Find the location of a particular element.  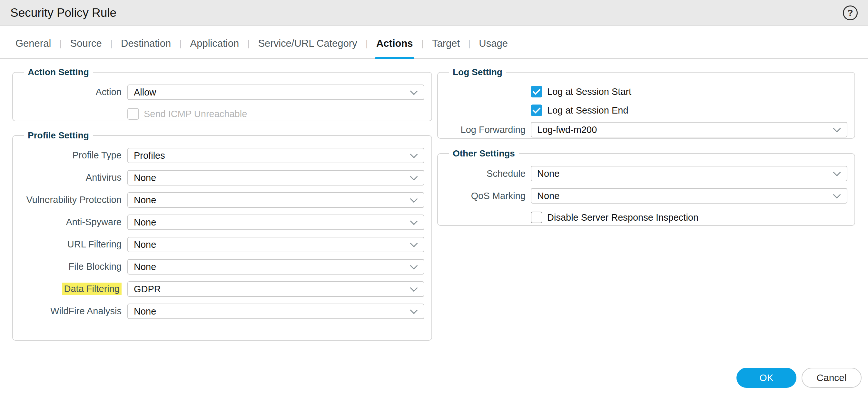

action-select: Allow is located at coordinates (276, 92).